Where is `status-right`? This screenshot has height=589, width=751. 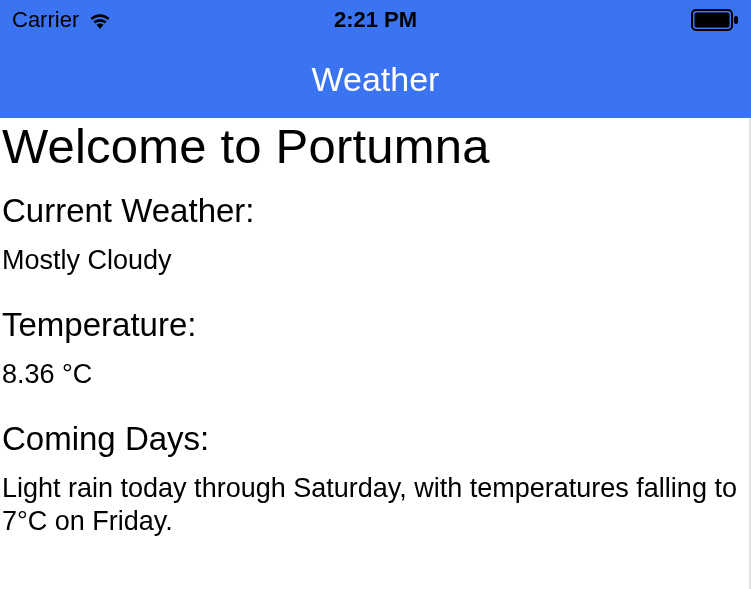
status-right is located at coordinates (715, 20).